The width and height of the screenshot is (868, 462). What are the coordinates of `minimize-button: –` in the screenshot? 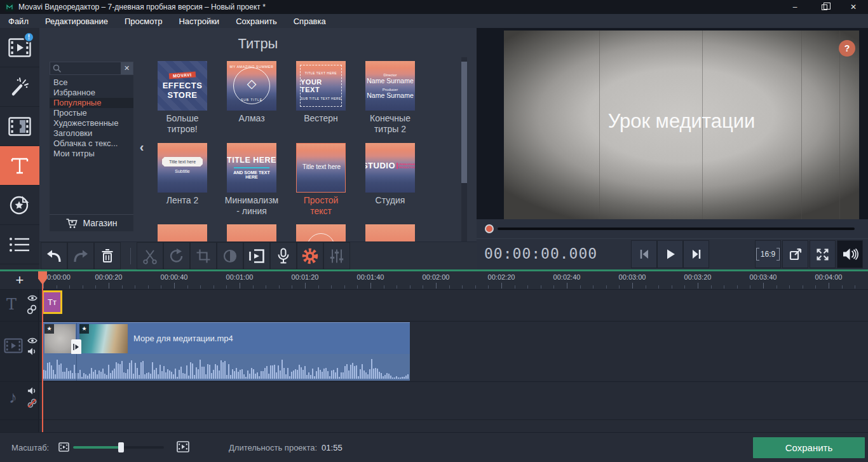 It's located at (795, 7).